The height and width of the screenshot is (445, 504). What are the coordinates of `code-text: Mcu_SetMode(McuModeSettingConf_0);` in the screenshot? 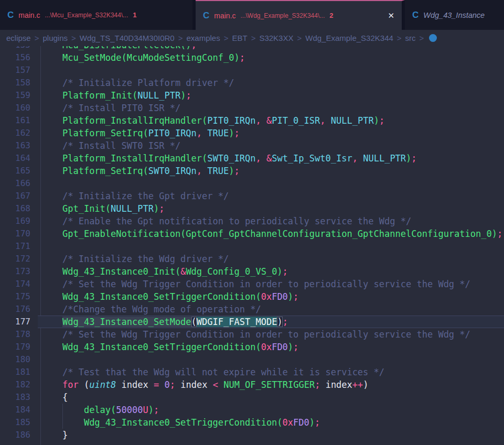 It's located at (271, 58).